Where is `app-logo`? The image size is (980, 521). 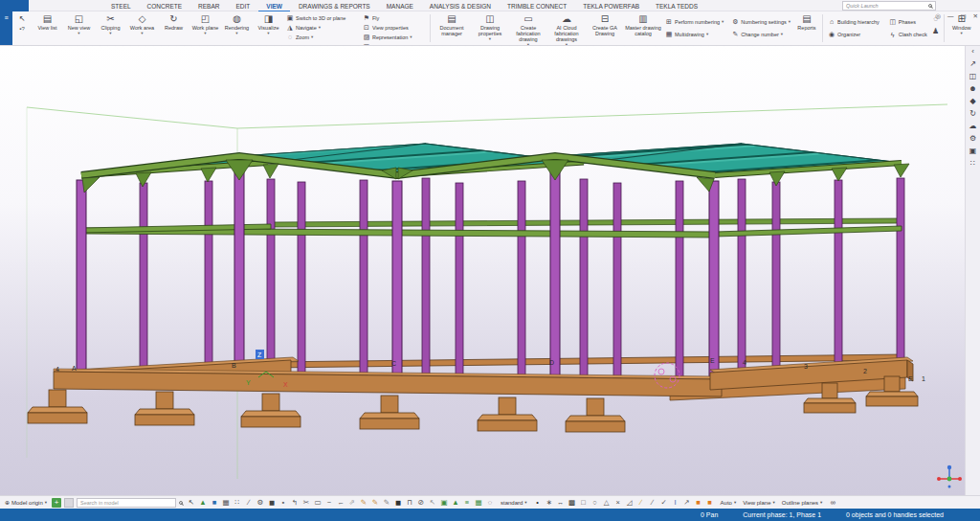
app-logo is located at coordinates (14, 6).